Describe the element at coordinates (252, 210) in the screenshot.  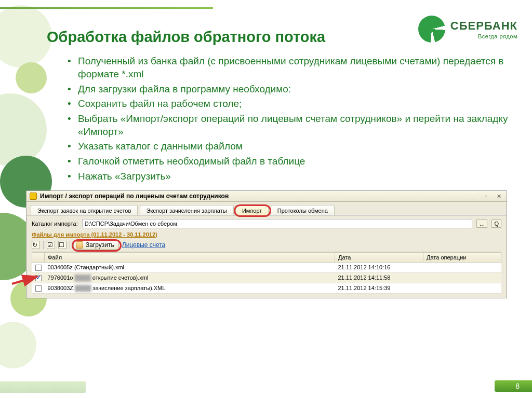
I see `tab-import: Импорт` at that location.